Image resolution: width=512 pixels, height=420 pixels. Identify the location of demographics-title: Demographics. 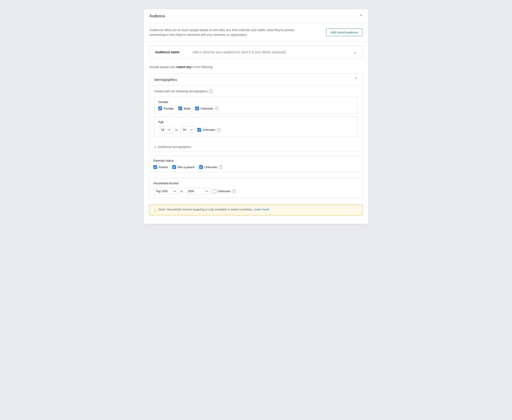
(166, 80).